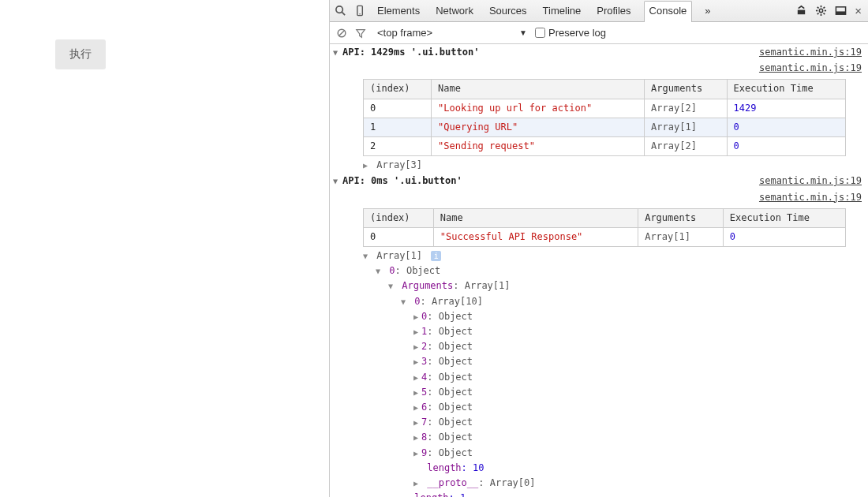 The height and width of the screenshot is (497, 868). I want to click on run-button: 执行, so click(80, 54).